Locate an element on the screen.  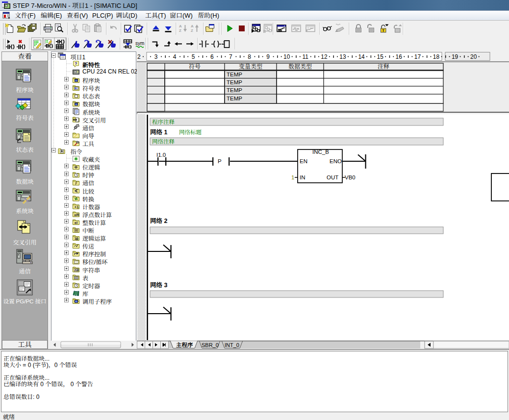
svg-text: 3 is located at coordinates (156, 57).